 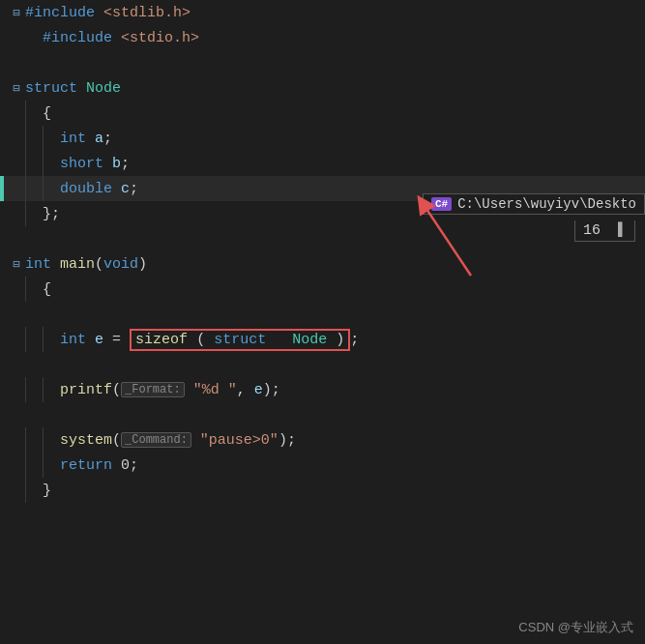 I want to click on line-brace-open: {, so click(x=323, y=113).